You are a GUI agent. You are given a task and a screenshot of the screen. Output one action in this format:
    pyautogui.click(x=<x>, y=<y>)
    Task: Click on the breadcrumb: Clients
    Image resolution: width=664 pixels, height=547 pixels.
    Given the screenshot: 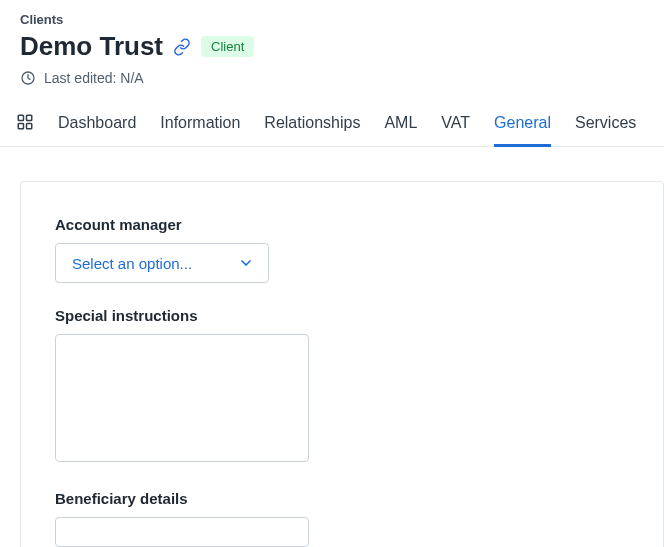 What is the action you would take?
    pyautogui.click(x=342, y=20)
    